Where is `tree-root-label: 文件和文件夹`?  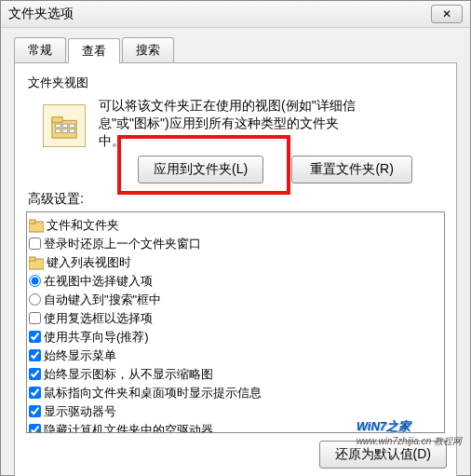 tree-root-label: 文件和文件夹 is located at coordinates (83, 225).